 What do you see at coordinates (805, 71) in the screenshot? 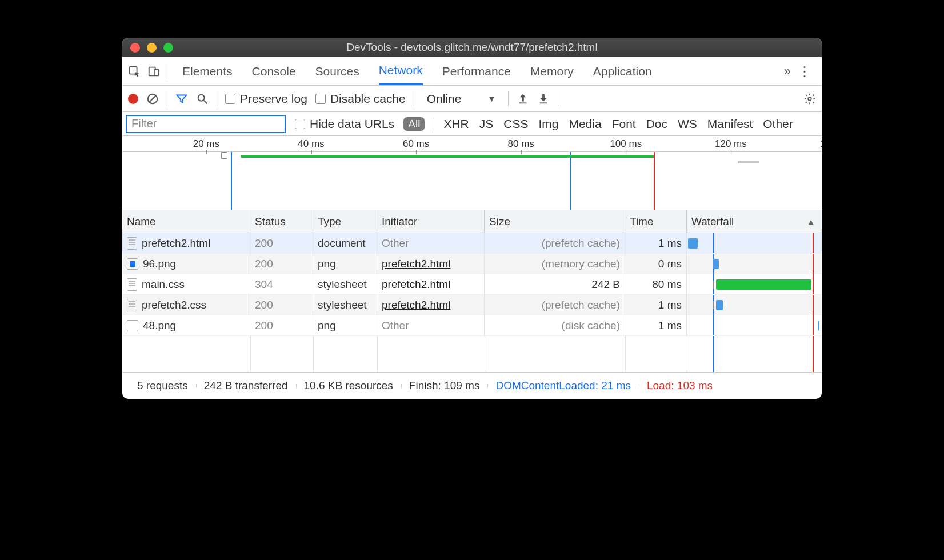
I see `kebab-menu-icon: ⋮` at bounding box center [805, 71].